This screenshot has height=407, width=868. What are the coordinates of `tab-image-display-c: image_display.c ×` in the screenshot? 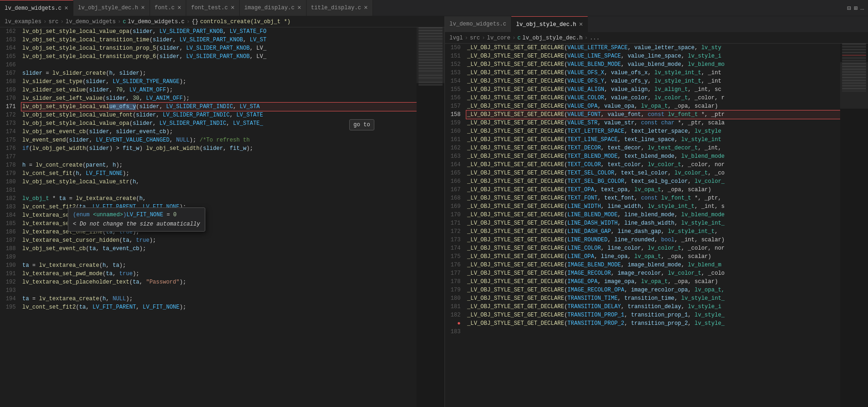 It's located at (273, 8).